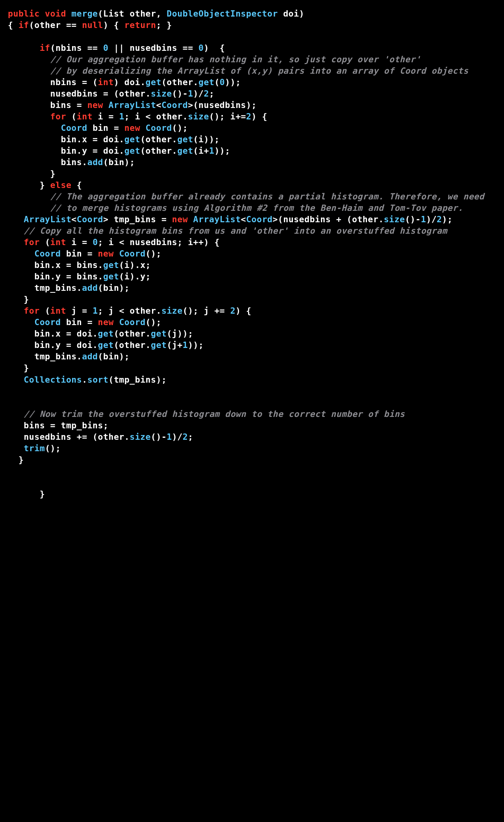 This screenshot has height=822, width=504. Describe the element at coordinates (98, 380) in the screenshot. I see `code-token: sort` at that location.